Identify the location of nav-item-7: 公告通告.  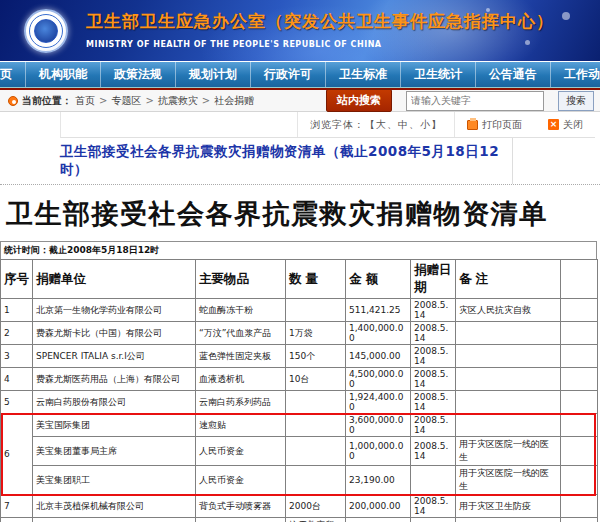
(514, 74).